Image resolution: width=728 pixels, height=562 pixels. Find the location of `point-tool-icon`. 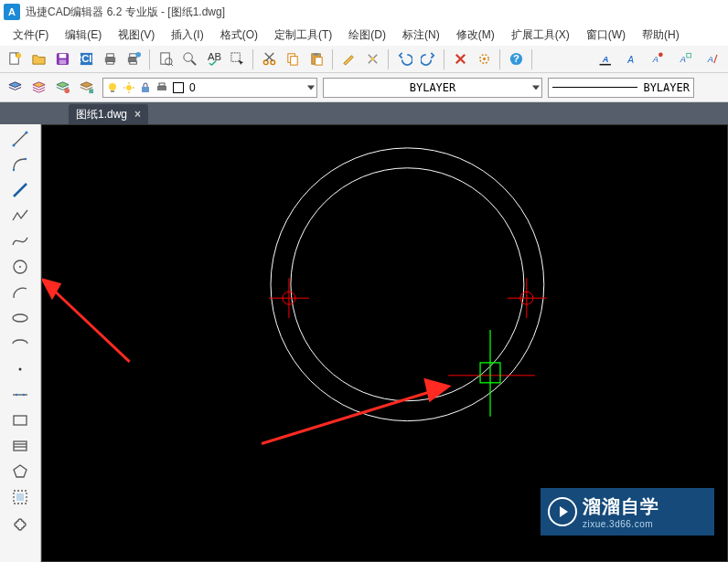

point-tool-icon is located at coordinates (20, 369).